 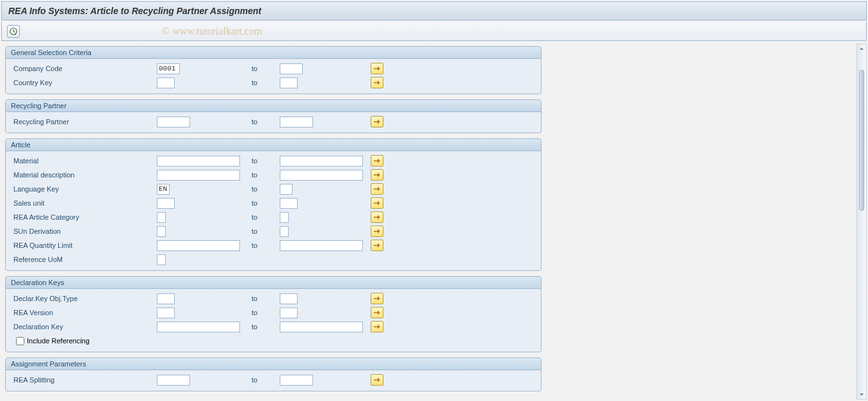 What do you see at coordinates (58, 341) in the screenshot?
I see `label-include-referencing: Include Referencing` at bounding box center [58, 341].